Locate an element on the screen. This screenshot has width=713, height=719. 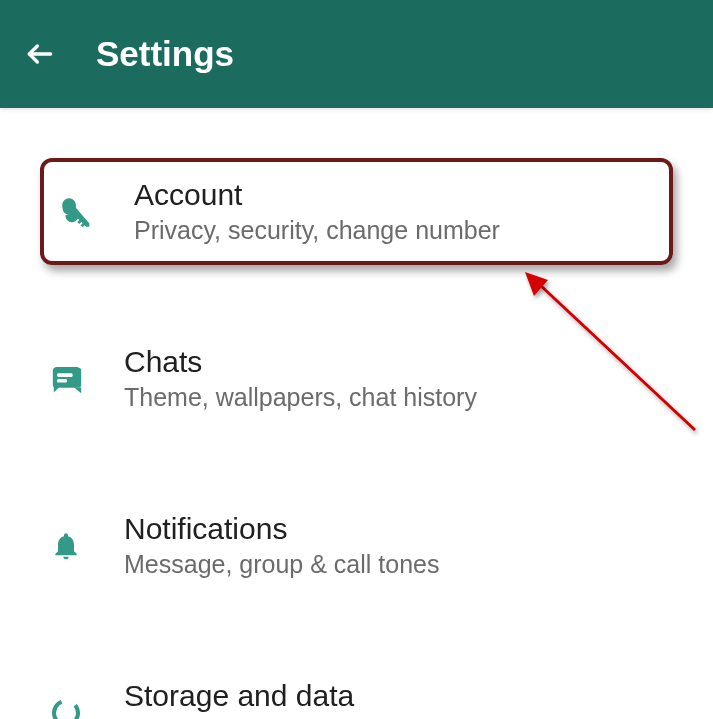
back-button is located at coordinates (40, 54).